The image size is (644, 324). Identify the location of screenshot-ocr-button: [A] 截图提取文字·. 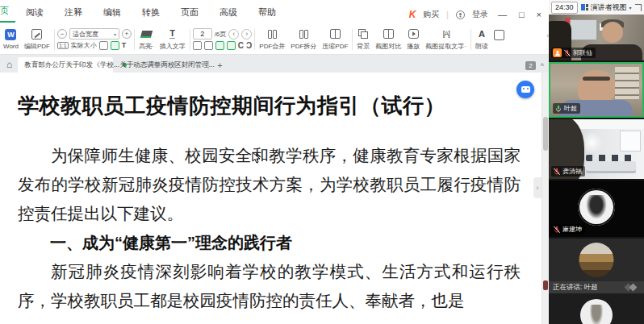
(445, 39).